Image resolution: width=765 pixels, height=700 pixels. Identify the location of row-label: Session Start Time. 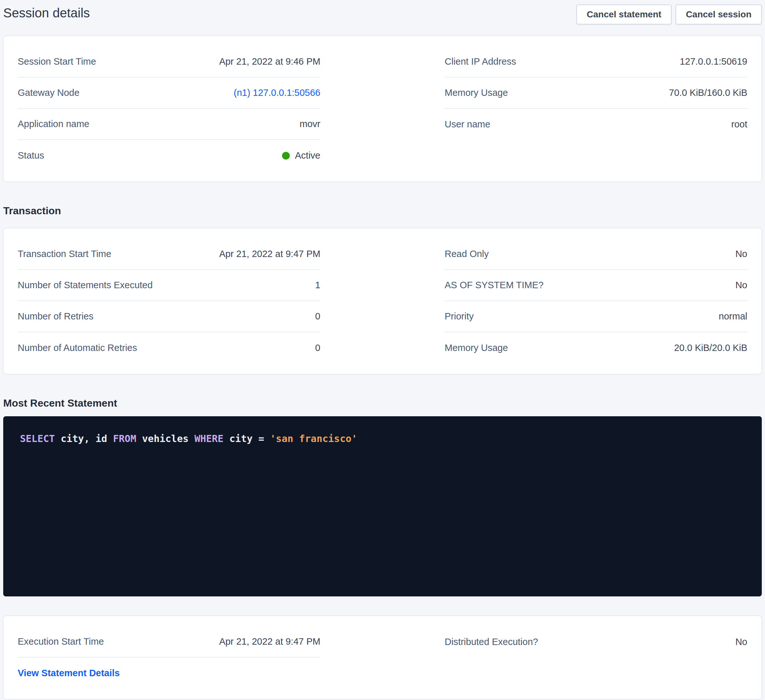
(57, 61).